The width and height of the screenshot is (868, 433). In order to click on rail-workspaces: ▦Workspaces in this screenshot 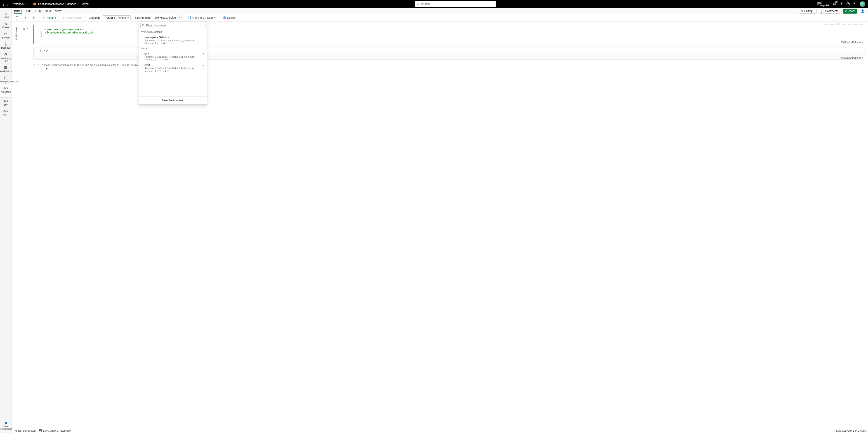, I will do `click(6, 69)`.